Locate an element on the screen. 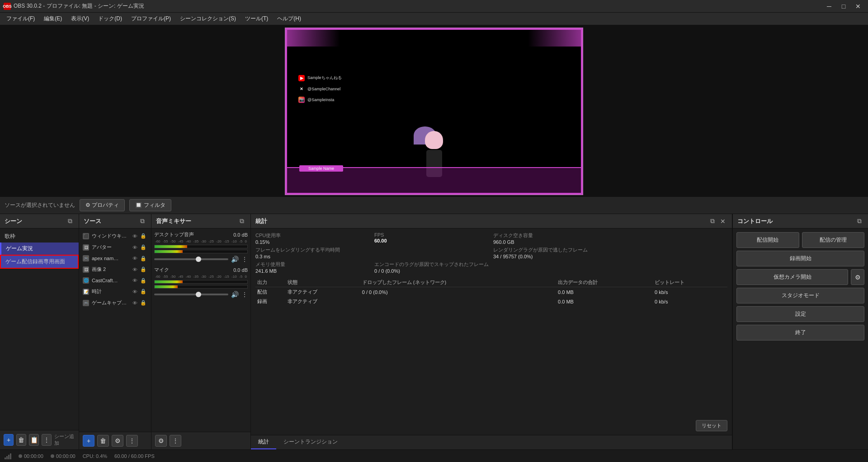 This screenshot has width=868, height=462. menu-item-s: シーンコレクション(S) is located at coordinates (208, 19).